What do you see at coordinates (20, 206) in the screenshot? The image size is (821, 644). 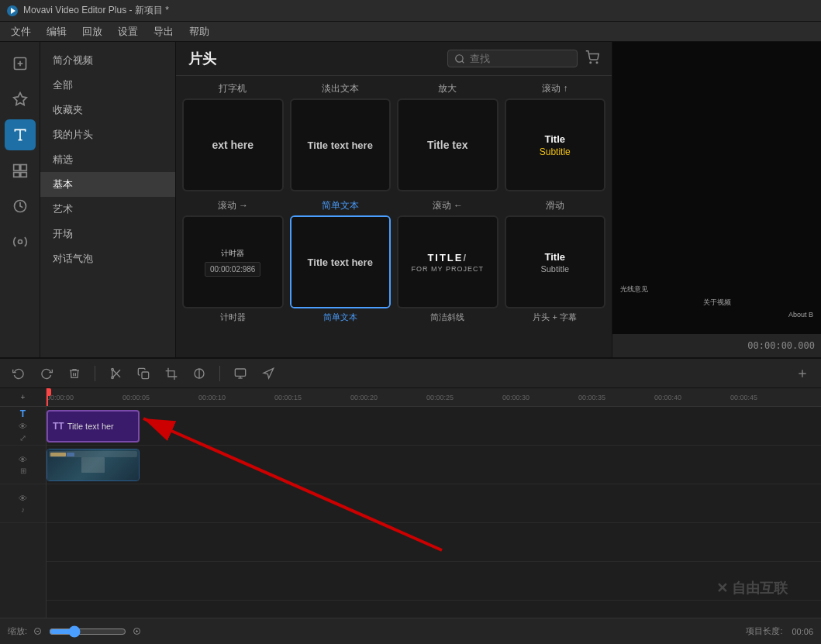 I see `sidebar-history` at bounding box center [20, 206].